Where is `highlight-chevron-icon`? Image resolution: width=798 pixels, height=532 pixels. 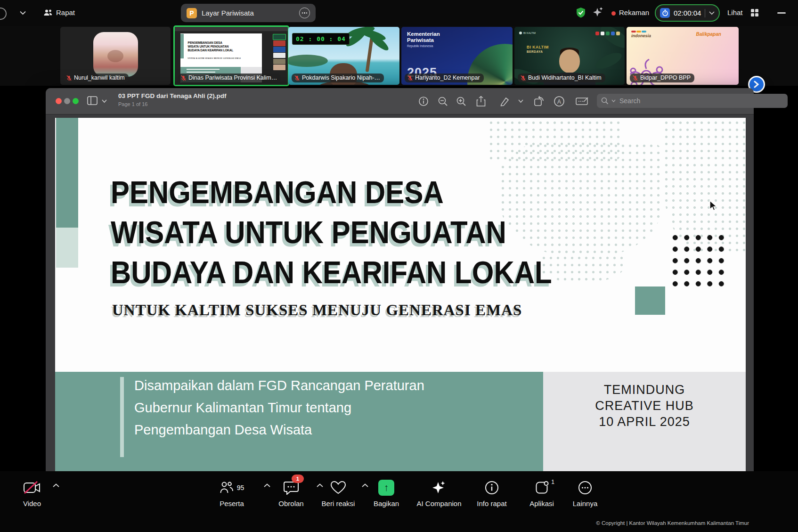
highlight-chevron-icon is located at coordinates (521, 101).